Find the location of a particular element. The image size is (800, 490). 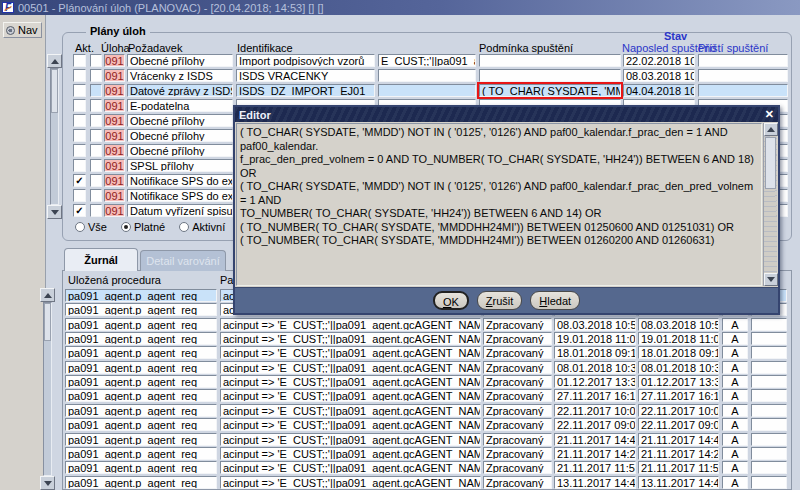

journal-end-cell: 08.01.2018 10:39:54 is located at coordinates (678, 368).